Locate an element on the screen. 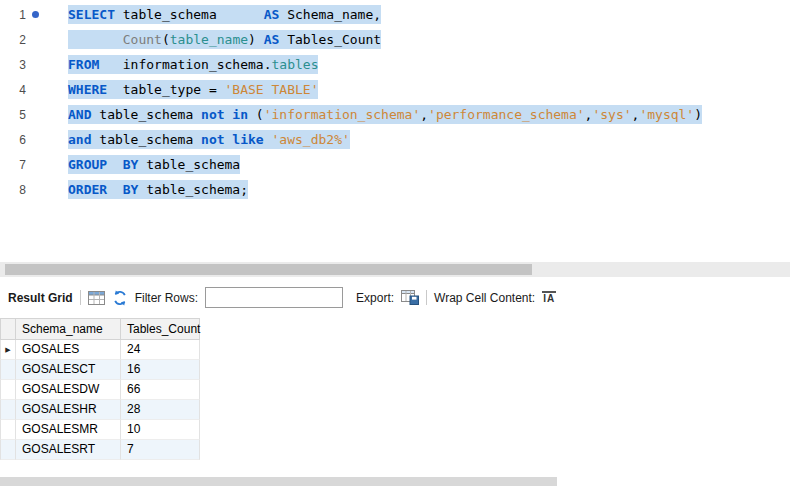 Image resolution: width=790 pixels, height=494 pixels. code-text-selected: AND table_schema not in ('information_sc… is located at coordinates (385, 114).